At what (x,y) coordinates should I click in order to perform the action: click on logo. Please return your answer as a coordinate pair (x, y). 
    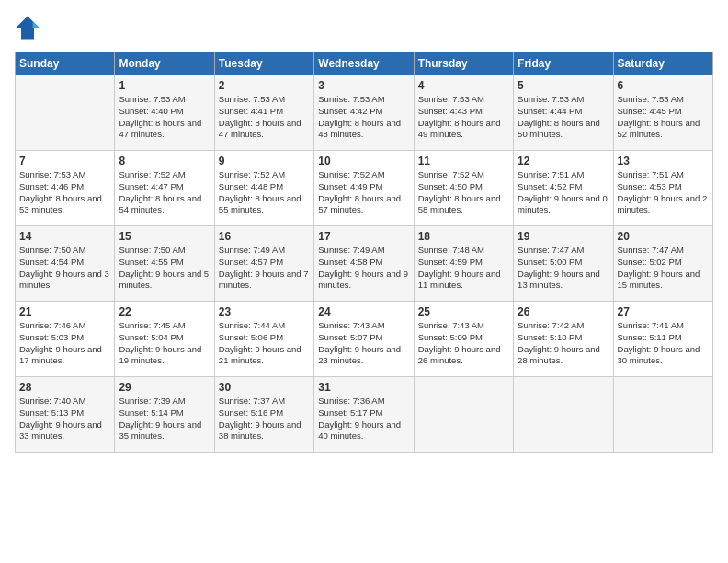
    Looking at the image, I should click on (29, 28).